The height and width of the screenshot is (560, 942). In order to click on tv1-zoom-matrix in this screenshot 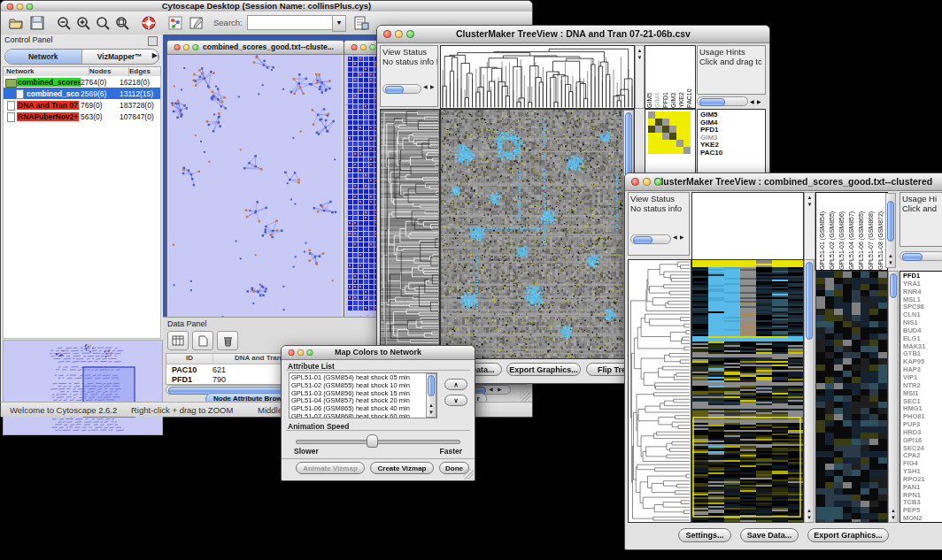, I will do `click(669, 133)`.